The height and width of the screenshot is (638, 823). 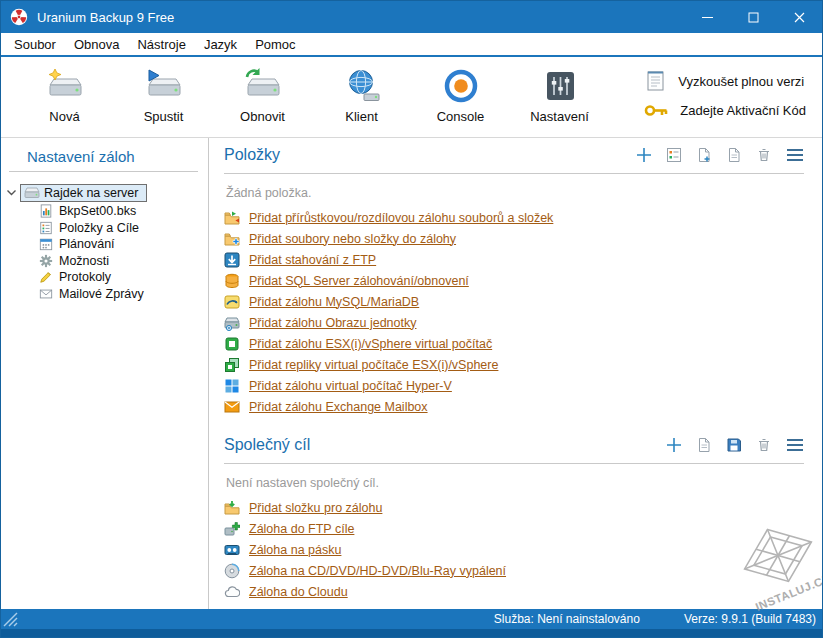 What do you see at coordinates (104, 212) in the screenshot?
I see `tree-item-bkpset: BkpSet00.bks` at bounding box center [104, 212].